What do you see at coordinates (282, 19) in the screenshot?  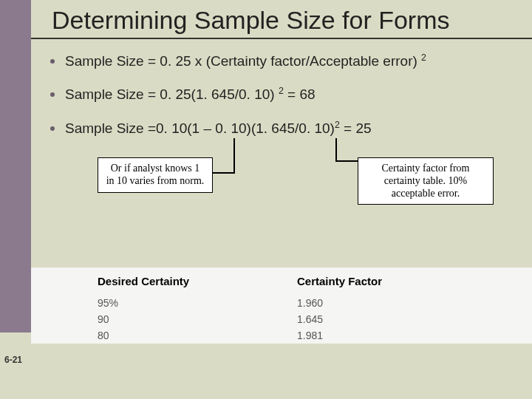 I see `slide-title: Determining Sample Size for Forms` at bounding box center [282, 19].